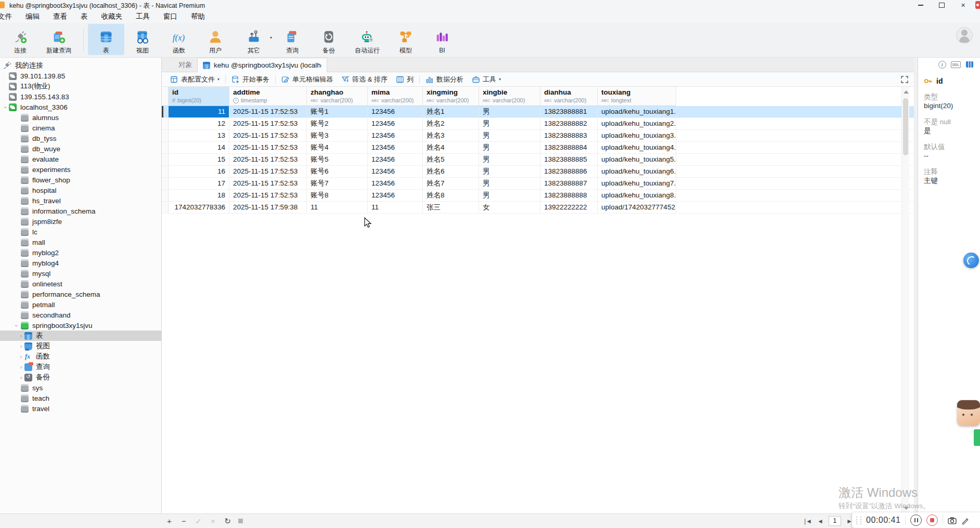 The image size is (980, 528). I want to click on menu-item-3: 表, so click(84, 17).